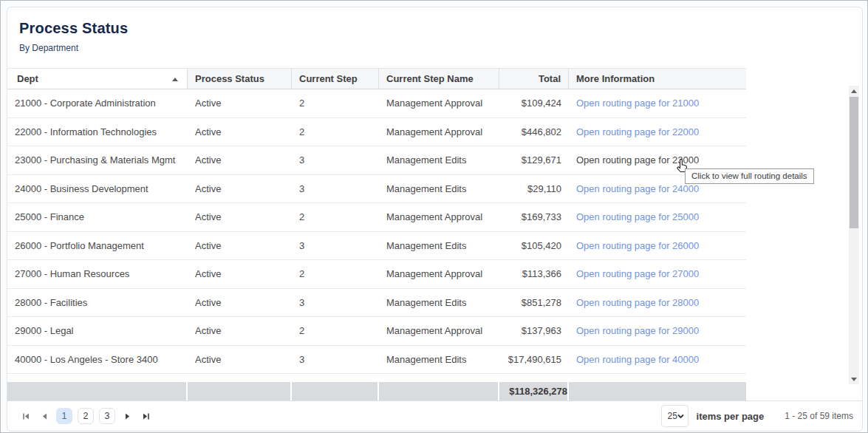 The width and height of the screenshot is (868, 433). Describe the element at coordinates (98, 78) in the screenshot. I see `column-header-dept: Dept` at that location.